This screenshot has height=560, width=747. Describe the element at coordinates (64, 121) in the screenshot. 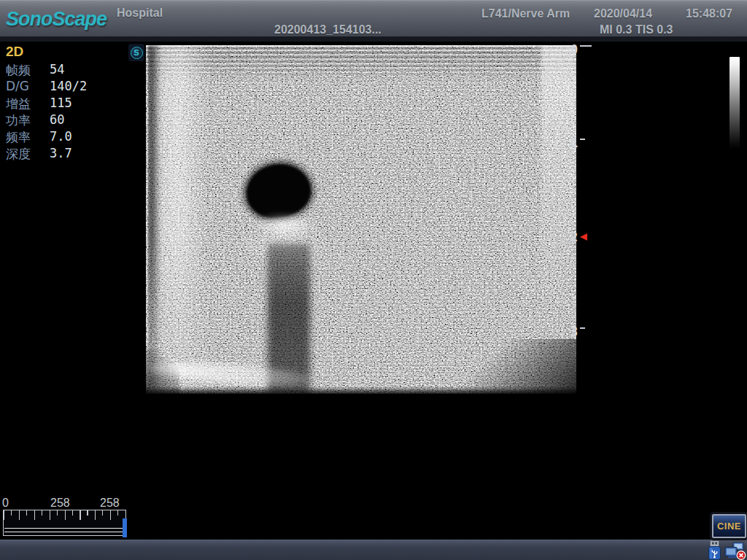

I see `param-row-power: 功率 60` at that location.